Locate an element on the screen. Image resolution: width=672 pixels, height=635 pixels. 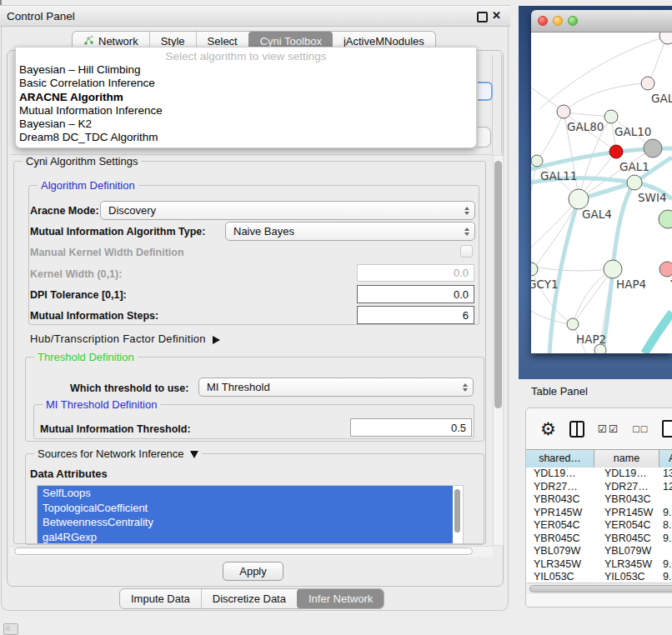
which-threshold-select: MI Threshold is located at coordinates (336, 387).